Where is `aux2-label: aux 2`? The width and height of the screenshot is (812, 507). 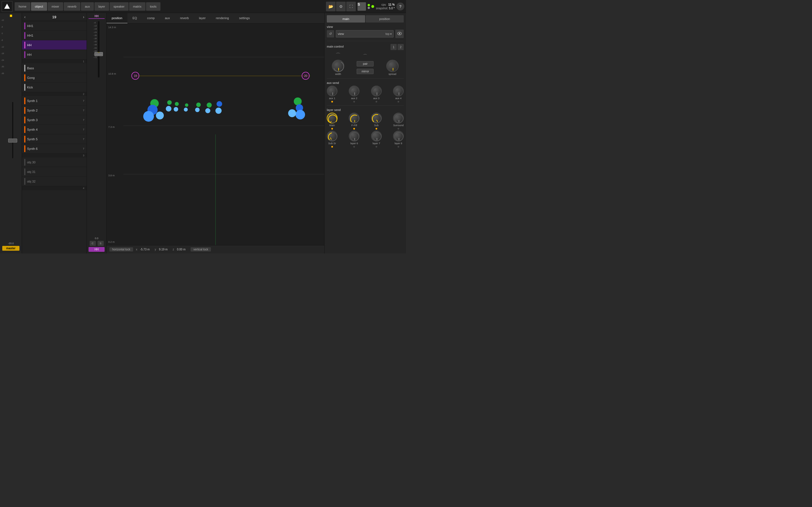
aux2-label: aux 2 is located at coordinates (354, 98).